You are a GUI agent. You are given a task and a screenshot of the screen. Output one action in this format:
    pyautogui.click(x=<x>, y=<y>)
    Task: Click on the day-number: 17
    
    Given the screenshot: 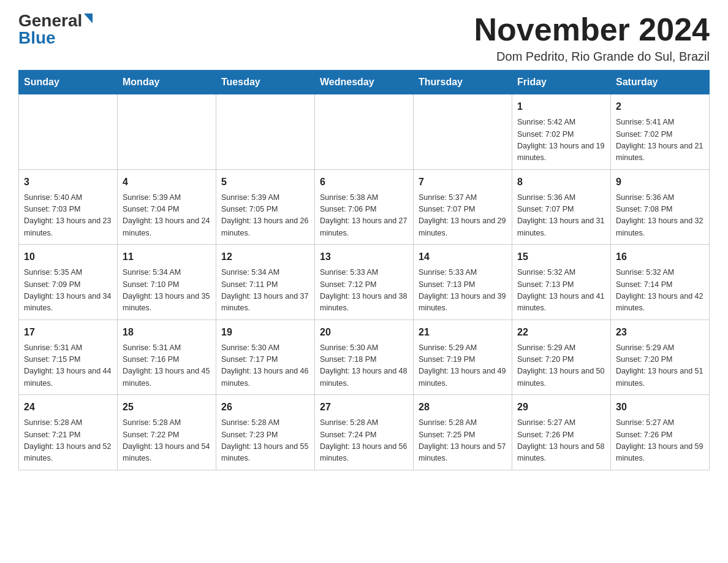 What is the action you would take?
    pyautogui.click(x=68, y=332)
    